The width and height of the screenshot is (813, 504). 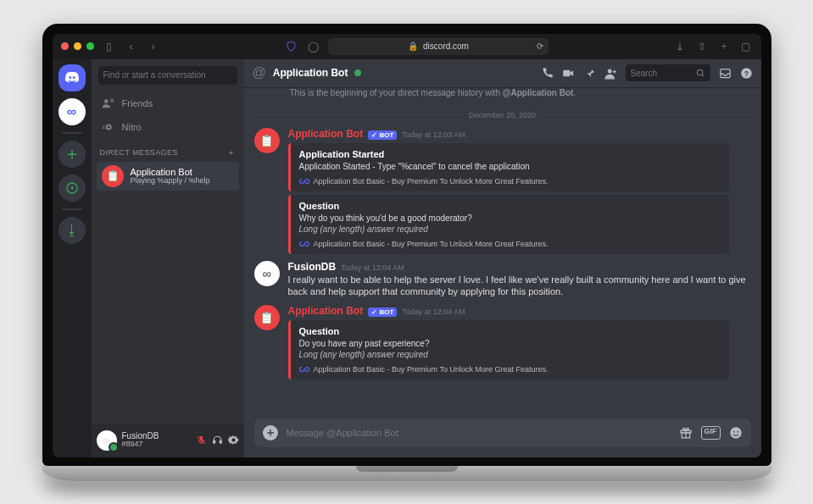 What do you see at coordinates (168, 440) in the screenshot?
I see `user-panel: ∞ FusionDB #8947` at bounding box center [168, 440].